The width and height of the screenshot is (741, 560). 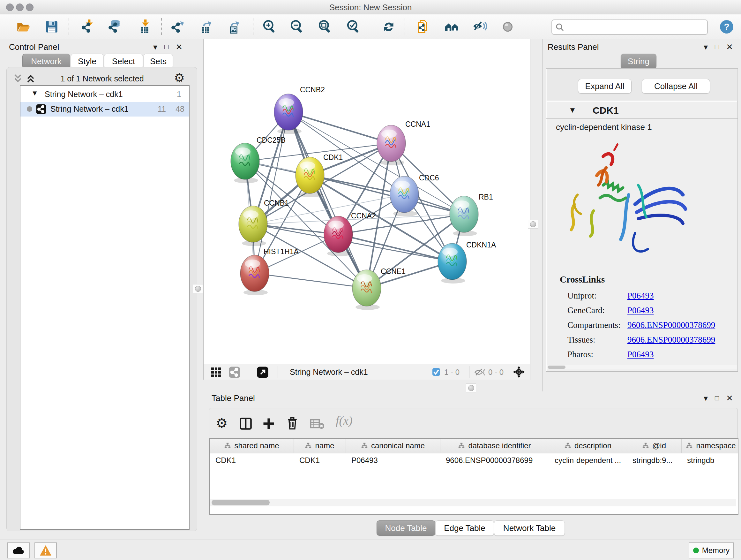 I want to click on save-session-button, so click(x=52, y=27).